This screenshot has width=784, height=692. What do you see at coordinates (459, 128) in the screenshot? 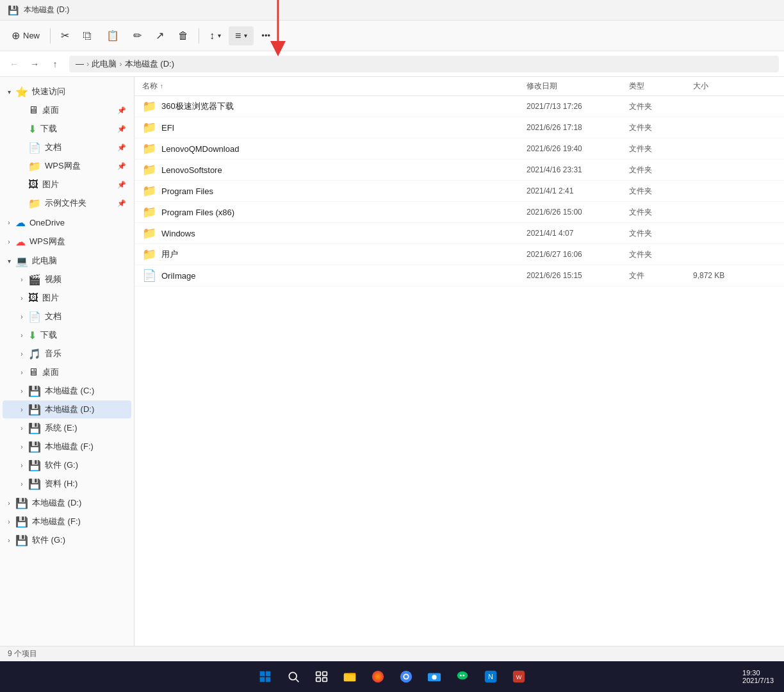
I see `table-row: 📁 EFI 2021/6/26 17:18 文件夹` at bounding box center [459, 128].